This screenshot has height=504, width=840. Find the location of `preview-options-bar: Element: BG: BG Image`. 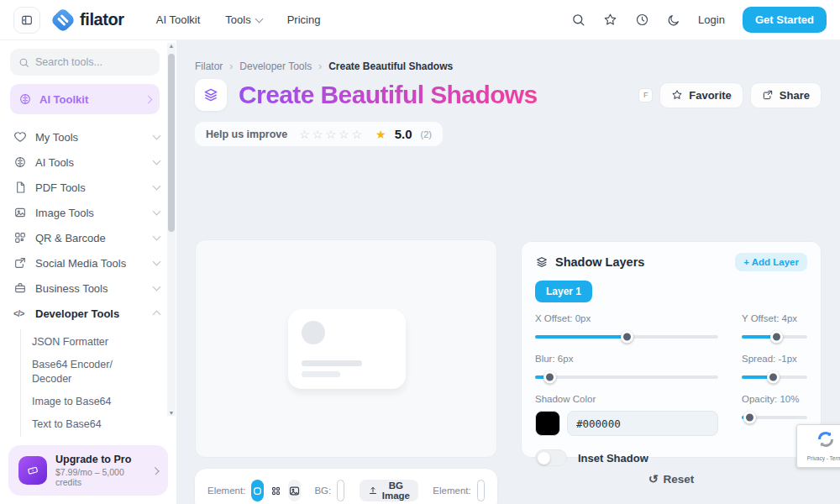

preview-options-bar: Element: BG: BG Image is located at coordinates (346, 486).